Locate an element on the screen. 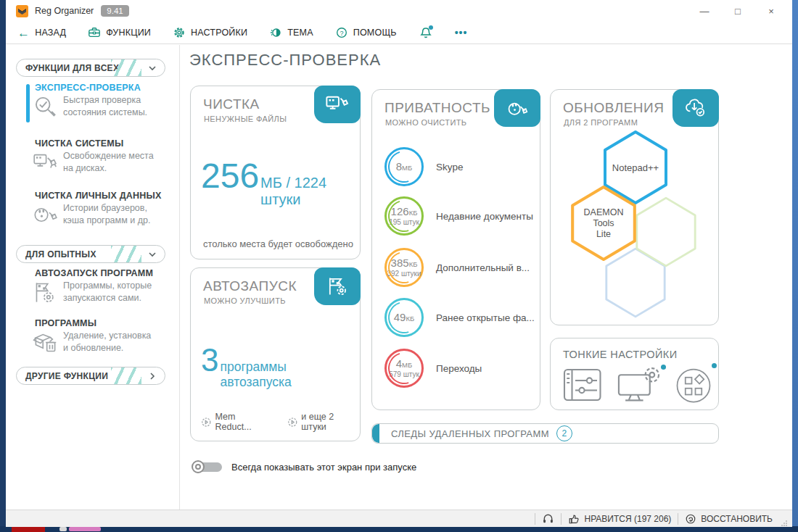  startup-toggle is located at coordinates (207, 467).